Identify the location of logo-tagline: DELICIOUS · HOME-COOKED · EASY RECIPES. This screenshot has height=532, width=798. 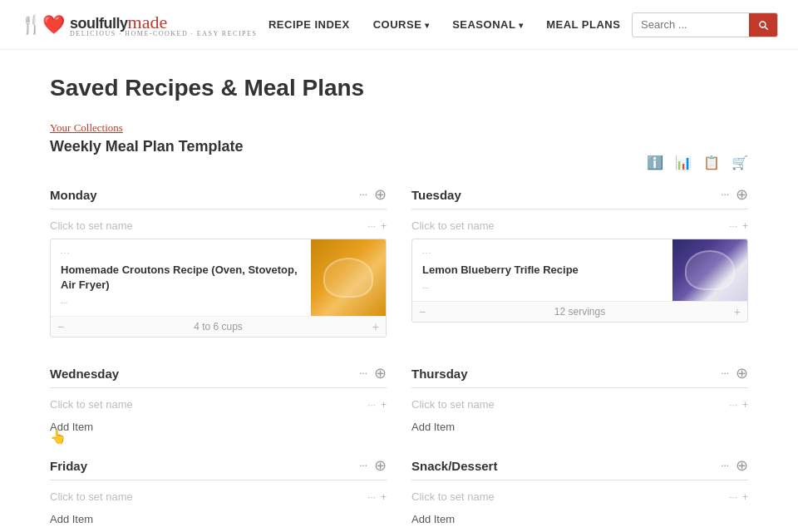
(163, 33).